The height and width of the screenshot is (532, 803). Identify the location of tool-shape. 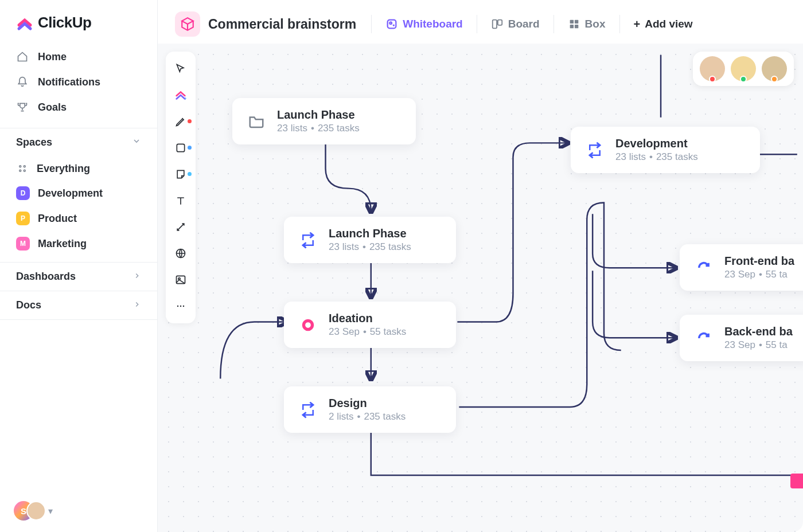
(181, 148).